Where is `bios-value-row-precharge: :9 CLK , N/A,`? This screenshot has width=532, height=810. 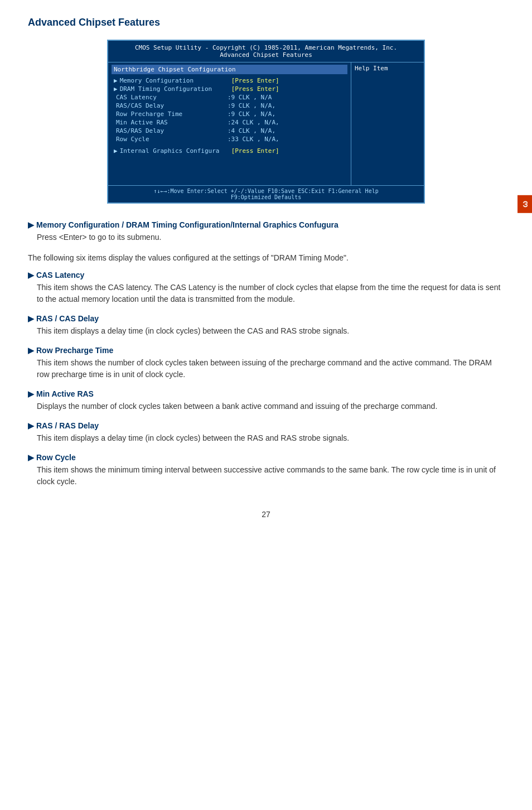
bios-value-row-precharge: :9 CLK , N/A, is located at coordinates (252, 114).